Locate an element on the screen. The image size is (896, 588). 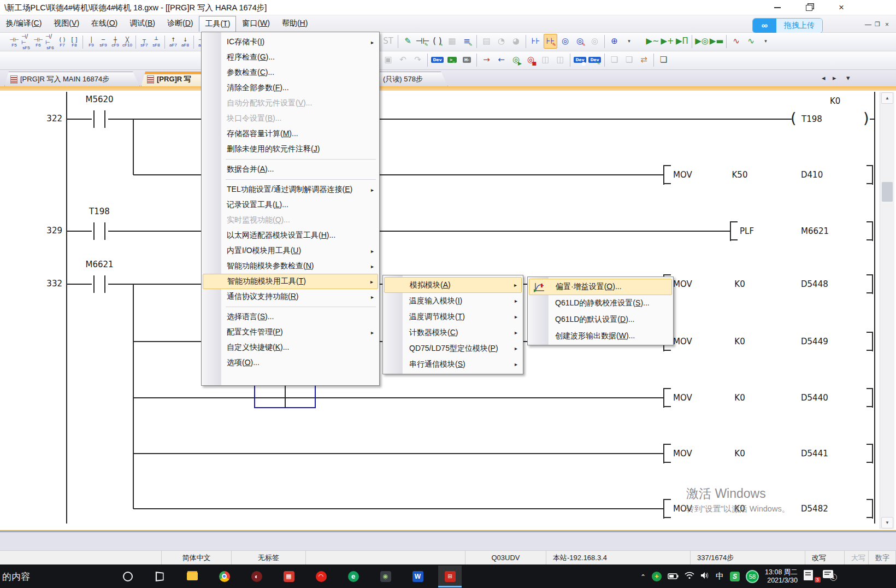
baidu-netdisk-upload-overlay: ∞ 拖拽上传 is located at coordinates (788, 26).